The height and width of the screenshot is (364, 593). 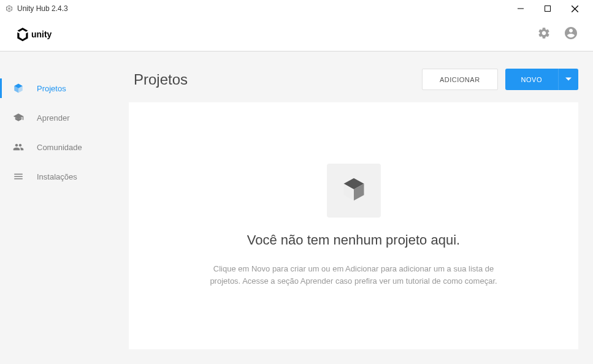 I want to click on add-button: ADICIONAR, so click(x=460, y=80).